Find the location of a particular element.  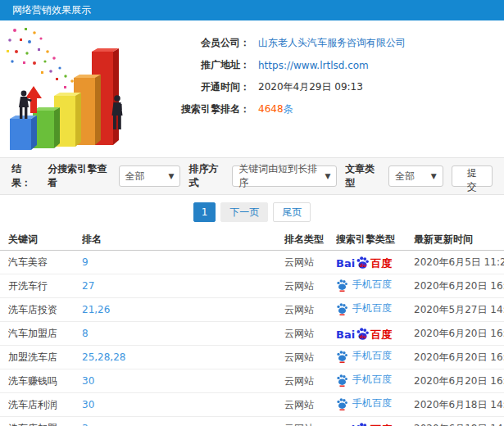

info-row-open-time: 开通时间： 2020年4月29日 09:13 is located at coordinates (279, 87).